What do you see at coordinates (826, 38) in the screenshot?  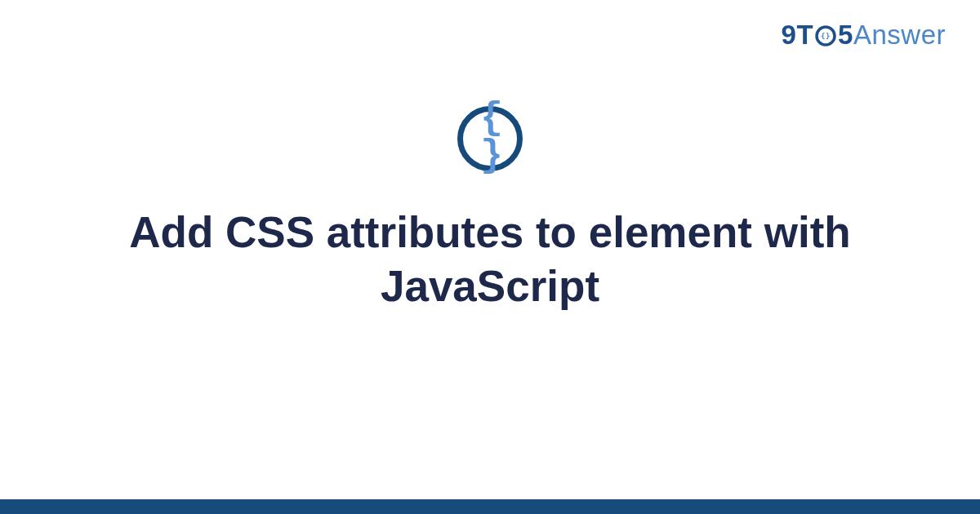 I see `brand-o-icon: {}` at bounding box center [826, 38].